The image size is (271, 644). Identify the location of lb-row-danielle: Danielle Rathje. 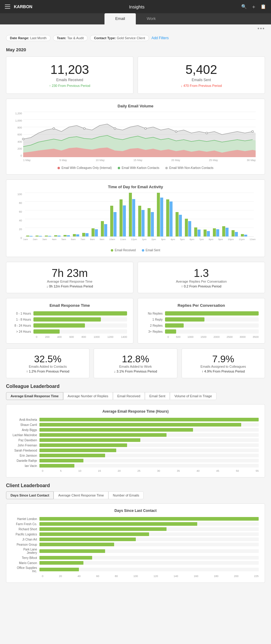
(136, 461).